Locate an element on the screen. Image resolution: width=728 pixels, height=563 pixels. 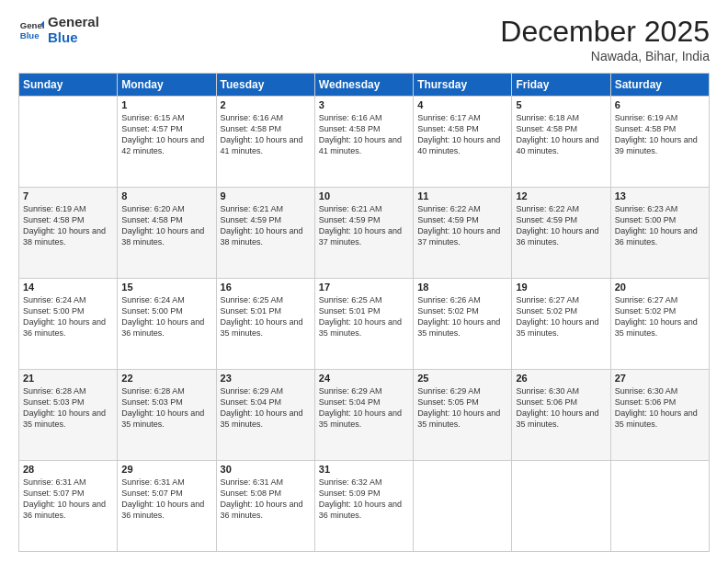
day-number: 25 is located at coordinates (462, 378).